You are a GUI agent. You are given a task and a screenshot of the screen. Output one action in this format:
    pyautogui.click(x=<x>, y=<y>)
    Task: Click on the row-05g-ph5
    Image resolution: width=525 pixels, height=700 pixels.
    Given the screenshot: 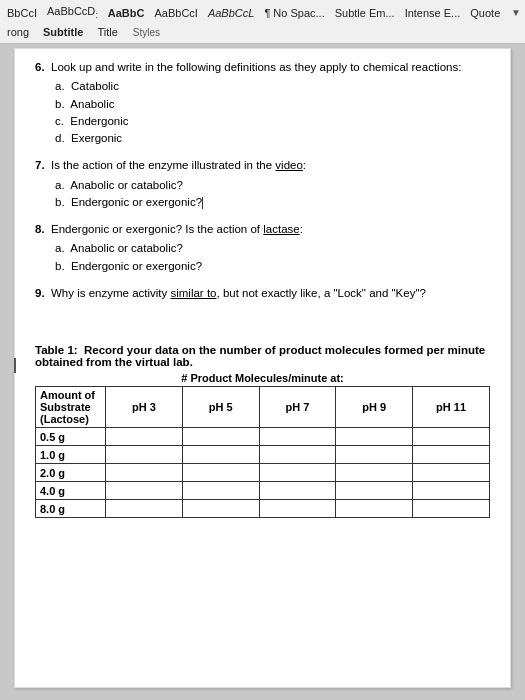 What is the action you would take?
    pyautogui.click(x=220, y=437)
    